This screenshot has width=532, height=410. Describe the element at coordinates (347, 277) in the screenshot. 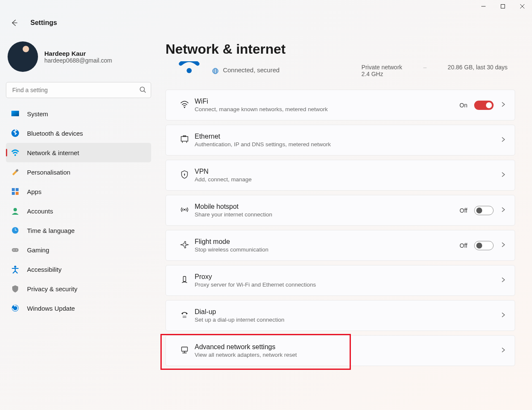

I see `setting-title: Proxy` at that location.